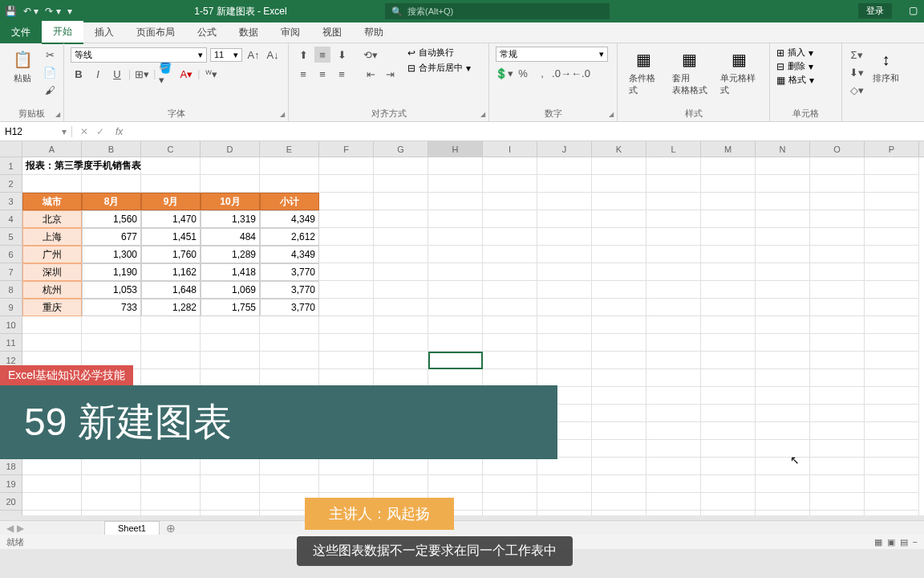  I want to click on login-button: 登录, so click(875, 11).